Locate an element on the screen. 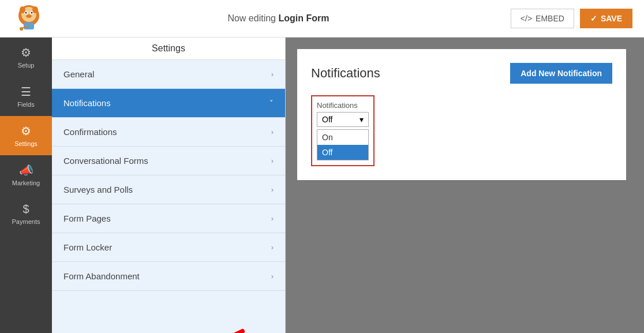 The image size is (644, 333). dropdown-select: Off ▾ is located at coordinates (343, 119).